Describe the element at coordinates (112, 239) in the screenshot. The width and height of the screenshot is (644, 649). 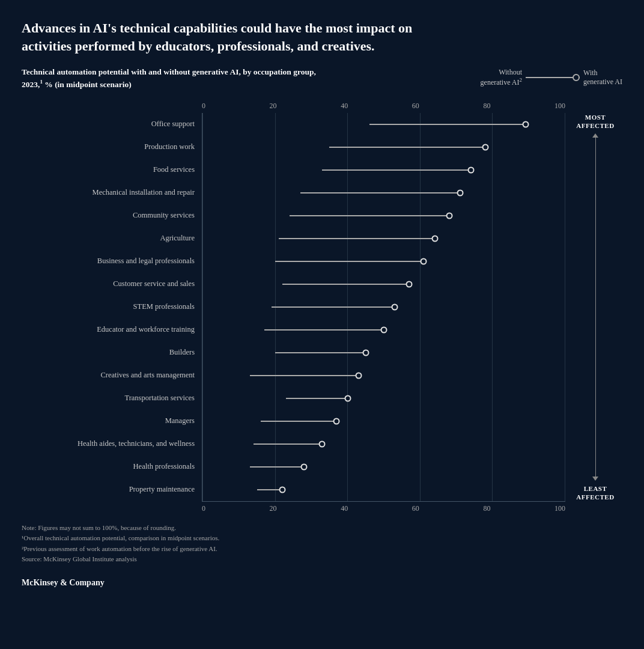
I see `y-label: Agriculture` at that location.